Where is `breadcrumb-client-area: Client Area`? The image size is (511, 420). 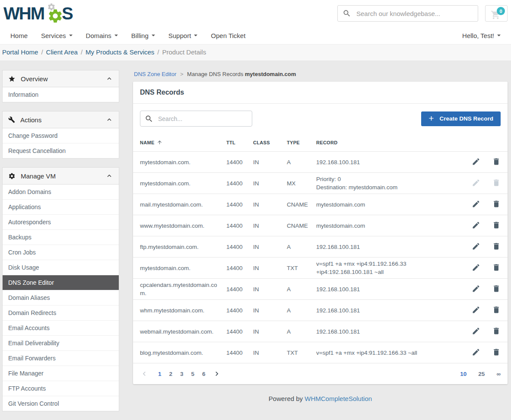 breadcrumb-client-area: Client Area is located at coordinates (62, 52).